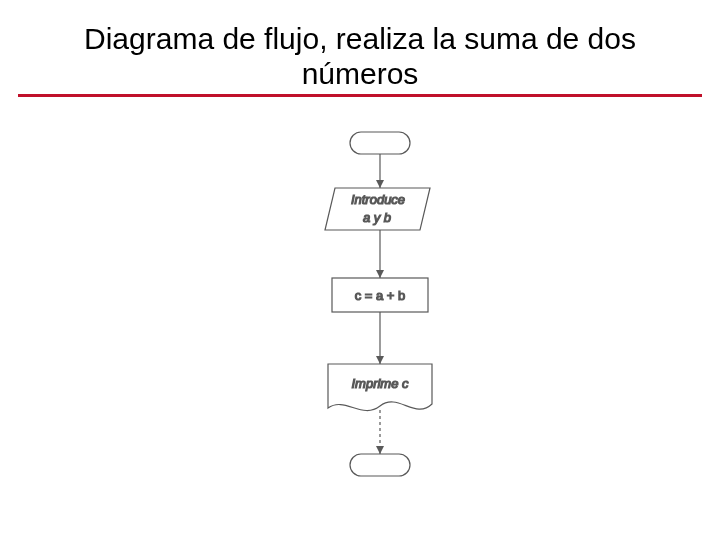 This screenshot has height=540, width=720. I want to click on flowchart-start, so click(380, 143).